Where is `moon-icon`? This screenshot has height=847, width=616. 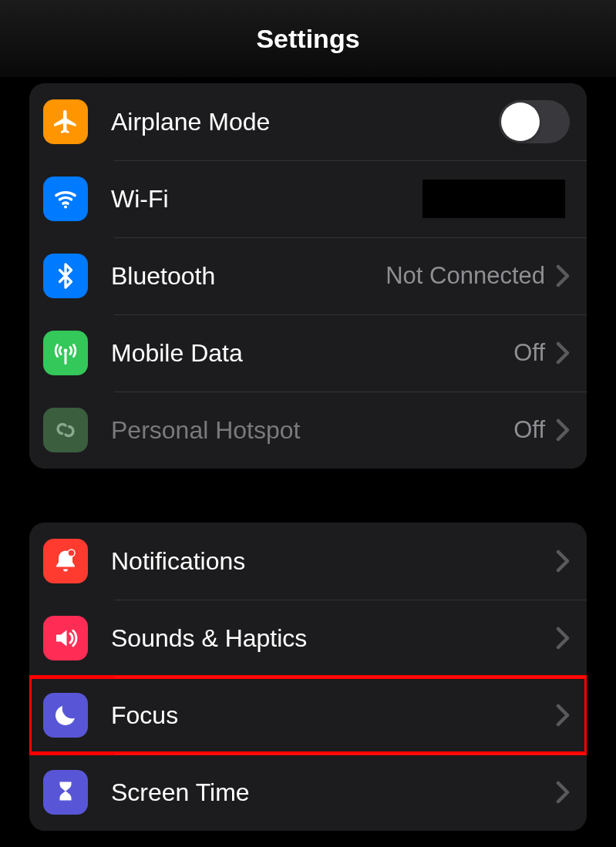 moon-icon is located at coordinates (66, 715).